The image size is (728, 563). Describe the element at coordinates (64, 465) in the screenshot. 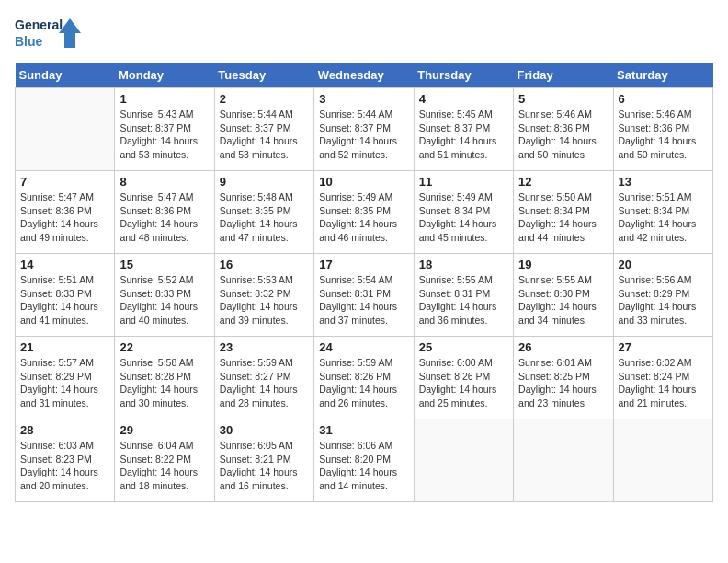

I see `day-info: Sunrise: 6:03 AM Sunset: 8:23 PM Dayligh…` at that location.